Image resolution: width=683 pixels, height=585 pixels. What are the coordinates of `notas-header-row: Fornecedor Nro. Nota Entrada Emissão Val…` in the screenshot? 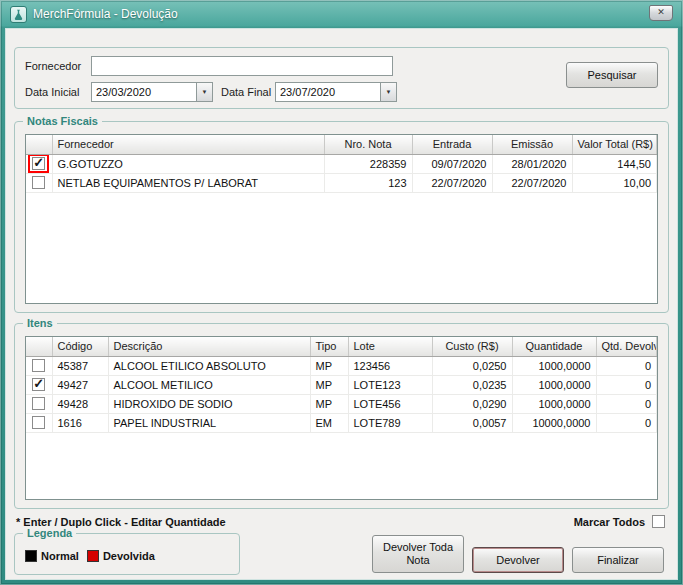 It's located at (342, 144).